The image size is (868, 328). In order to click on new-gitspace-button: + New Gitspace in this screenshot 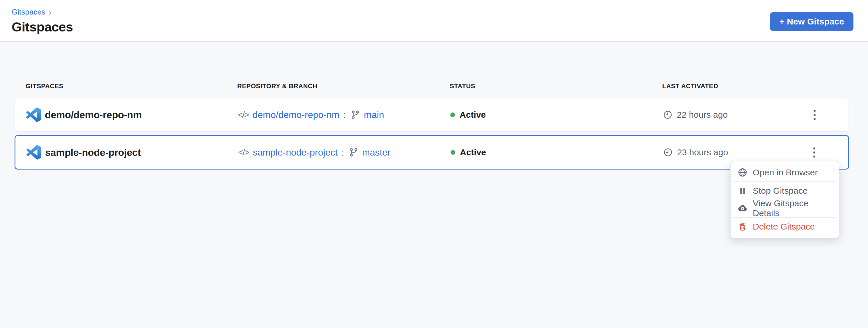, I will do `click(812, 22)`.